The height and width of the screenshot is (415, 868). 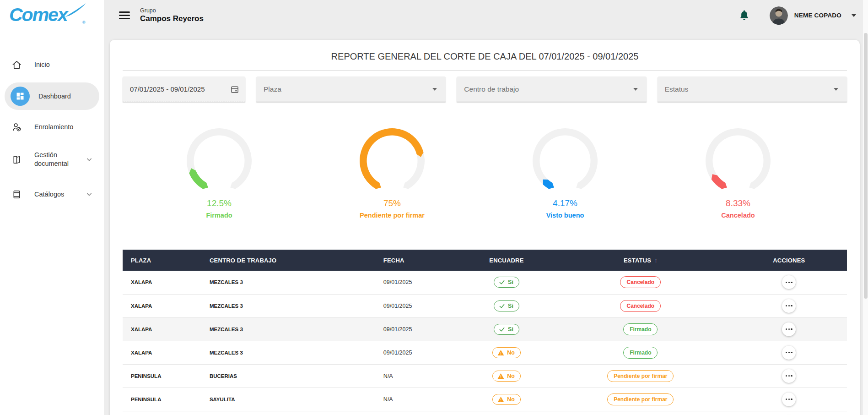 I want to click on plaza-select: Plaza, so click(x=351, y=89).